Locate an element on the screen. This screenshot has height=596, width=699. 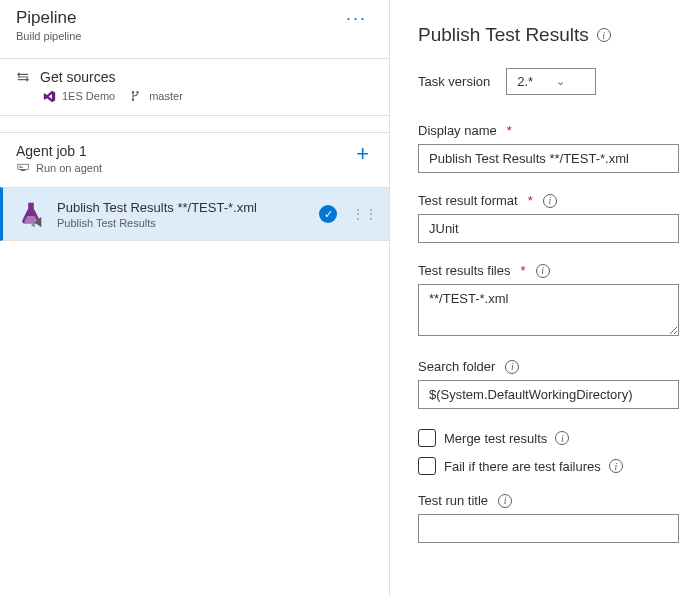
agent-icon is located at coordinates (23, 168).